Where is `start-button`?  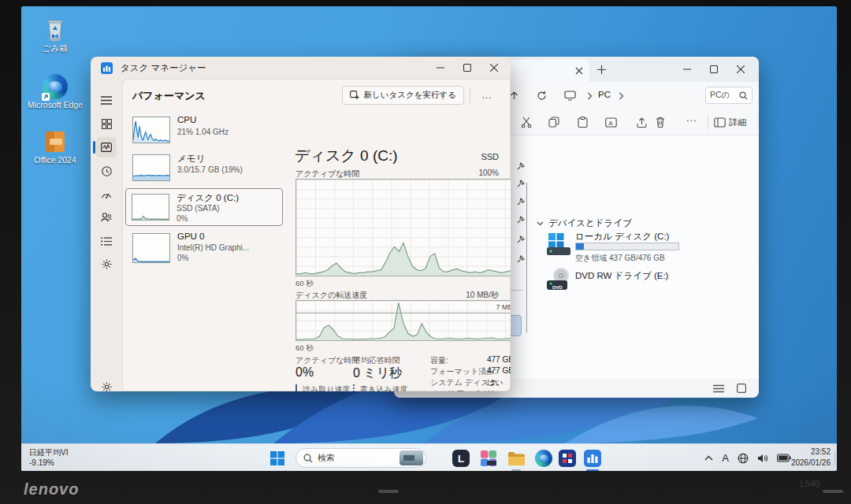 start-button is located at coordinates (277, 458).